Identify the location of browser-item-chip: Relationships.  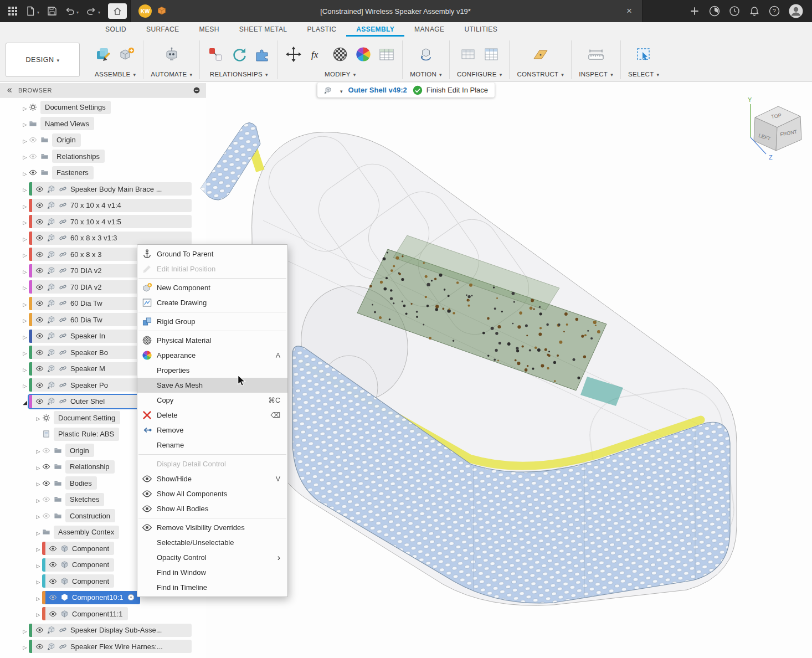
(79, 156).